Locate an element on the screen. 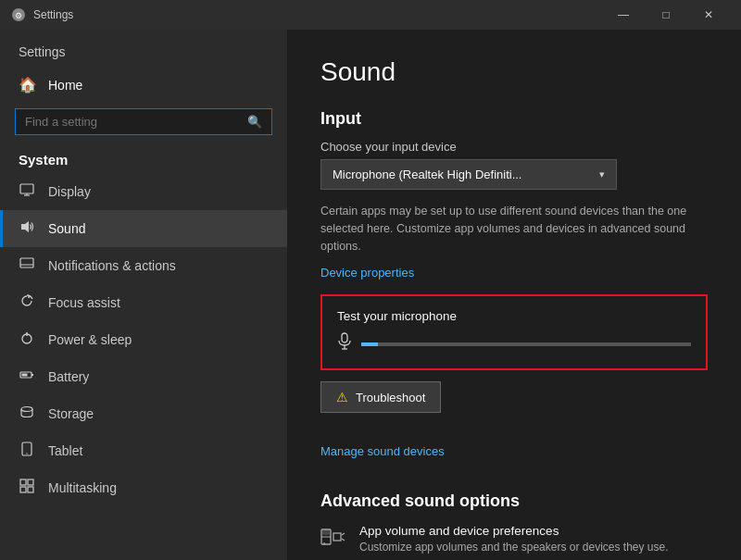  sound-icon is located at coordinates (27, 229).